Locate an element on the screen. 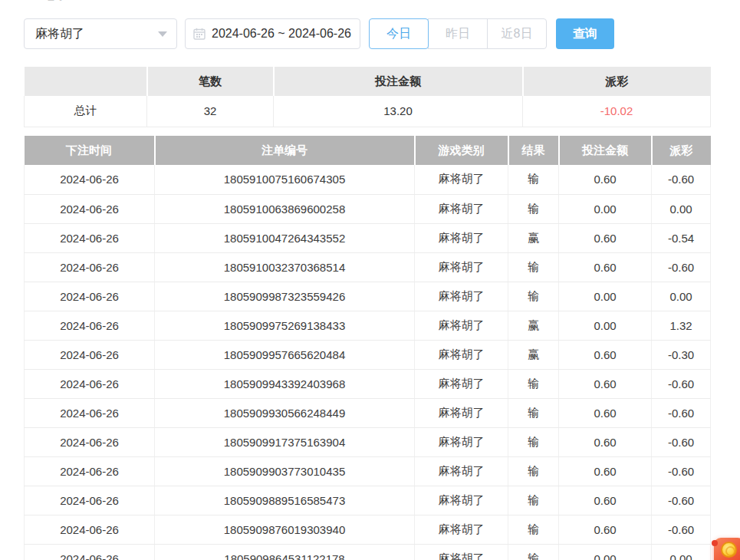  summary-total-row: 总计 32 13.20 -10.02 is located at coordinates (368, 111).